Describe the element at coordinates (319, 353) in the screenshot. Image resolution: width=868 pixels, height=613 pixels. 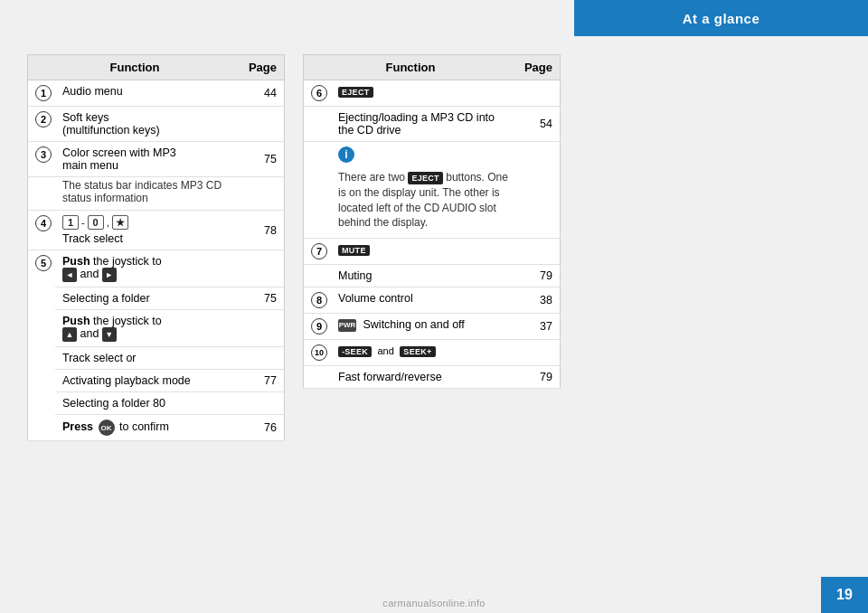
I see `circle-10: 10` at that location.